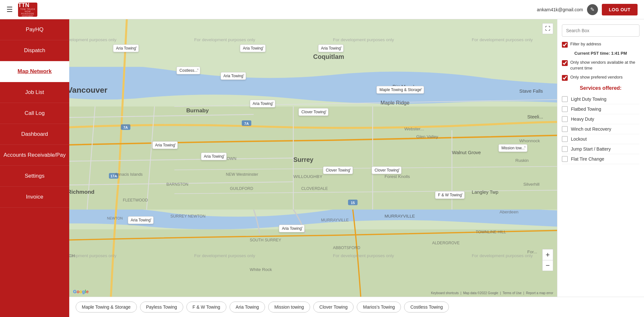  I want to click on map-label-aria-5: Aria Towing, so click(263, 104).